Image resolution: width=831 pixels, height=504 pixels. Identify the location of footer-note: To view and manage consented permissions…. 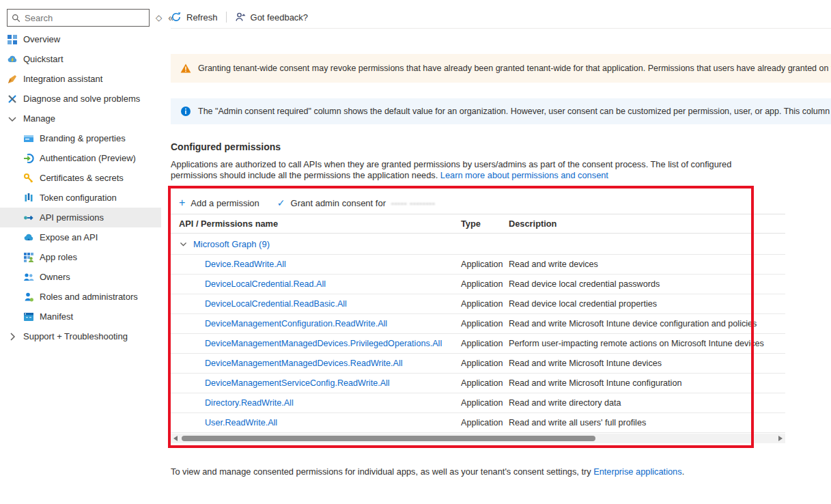
(427, 471).